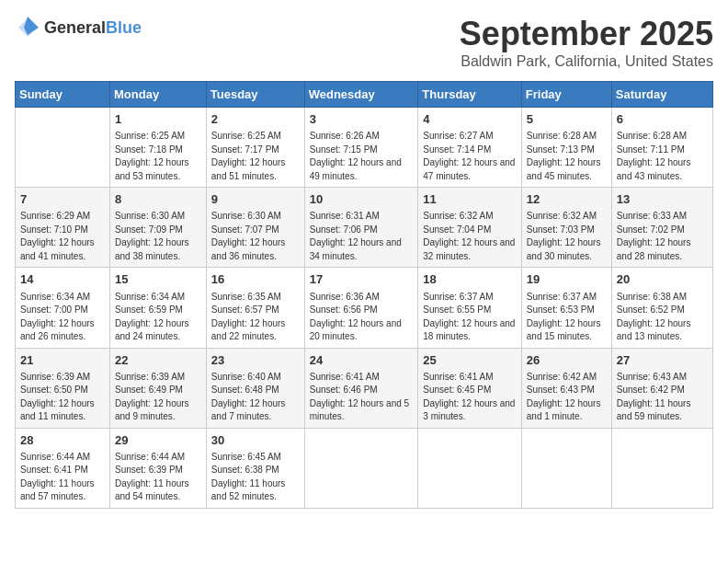 This screenshot has height=563, width=728. I want to click on calendar-cell: 16Sunrise: 6:35 AM Sunset: 6:57 PM Dayli…, so click(256, 307).